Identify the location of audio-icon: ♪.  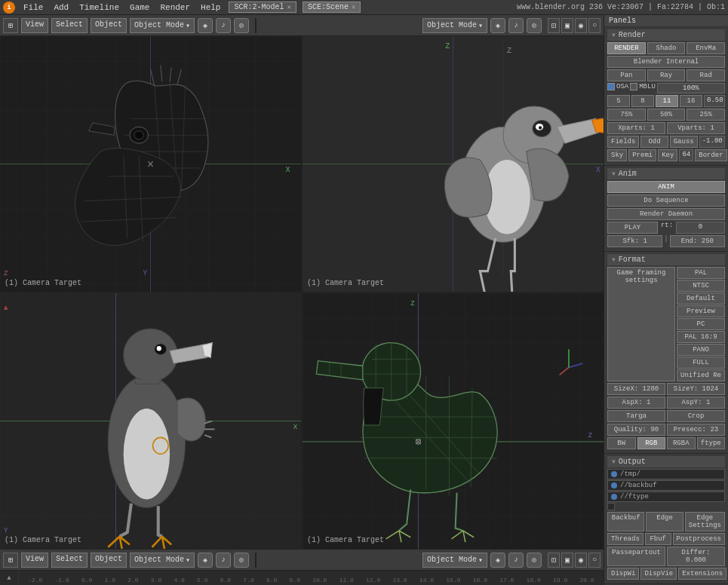
(223, 26).